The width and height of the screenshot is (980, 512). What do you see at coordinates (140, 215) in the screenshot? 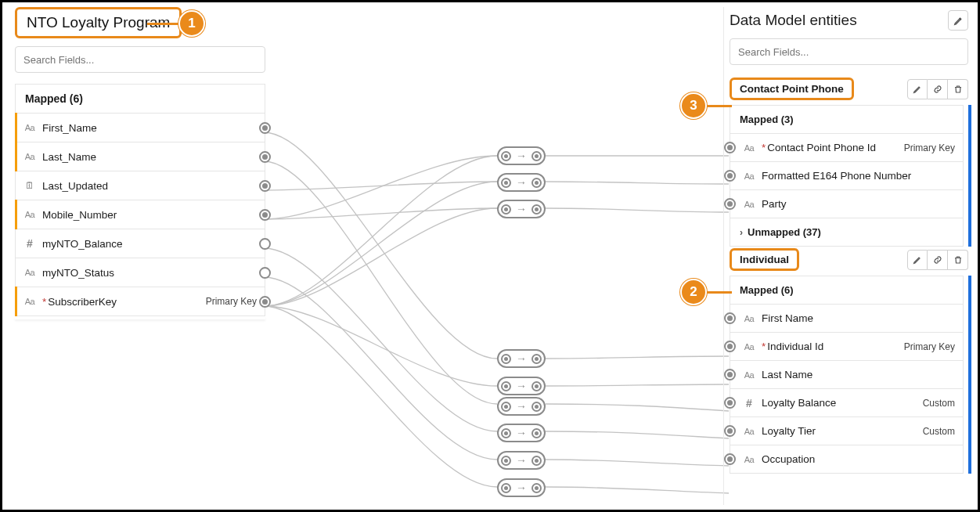
I see `source-field-row: Mobile_Number` at bounding box center [140, 215].